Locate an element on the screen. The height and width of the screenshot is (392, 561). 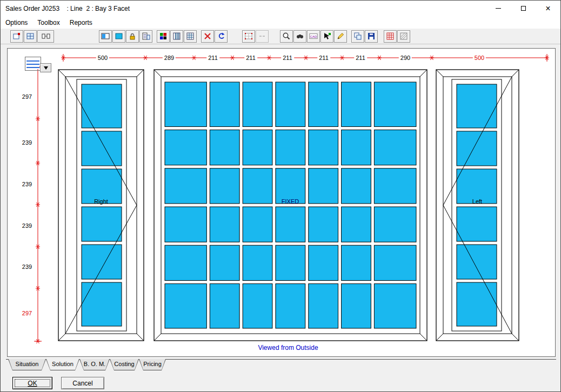
dimension-grid-button is located at coordinates (249, 37).